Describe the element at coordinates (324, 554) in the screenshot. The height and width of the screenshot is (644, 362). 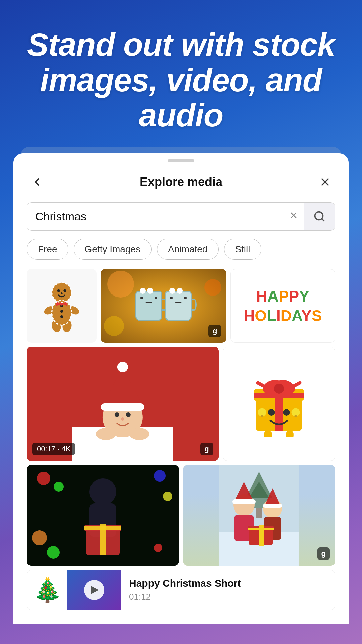
I see `getty-badge-grandma: g` at that location.